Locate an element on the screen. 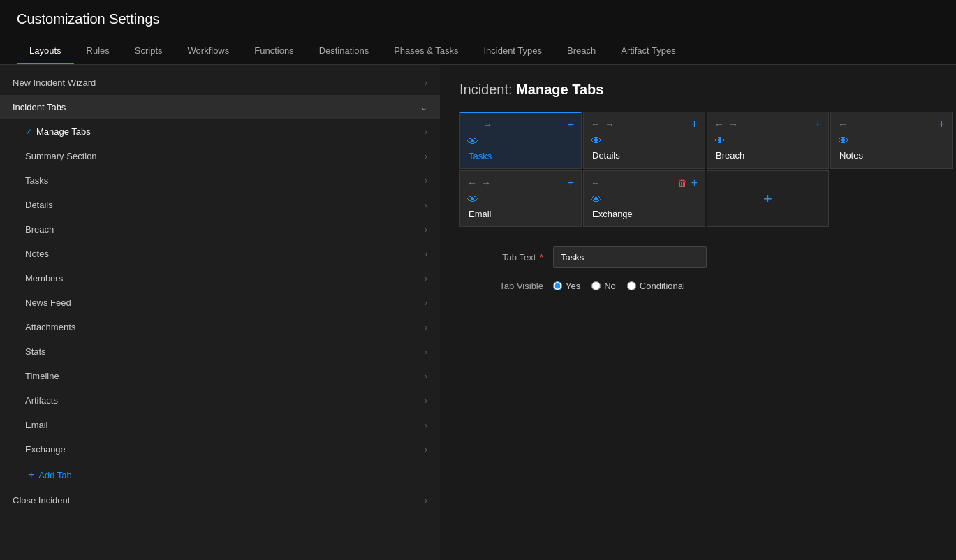 This screenshot has height=560, width=956. sidebar-item-notes: Notes› is located at coordinates (220, 254).